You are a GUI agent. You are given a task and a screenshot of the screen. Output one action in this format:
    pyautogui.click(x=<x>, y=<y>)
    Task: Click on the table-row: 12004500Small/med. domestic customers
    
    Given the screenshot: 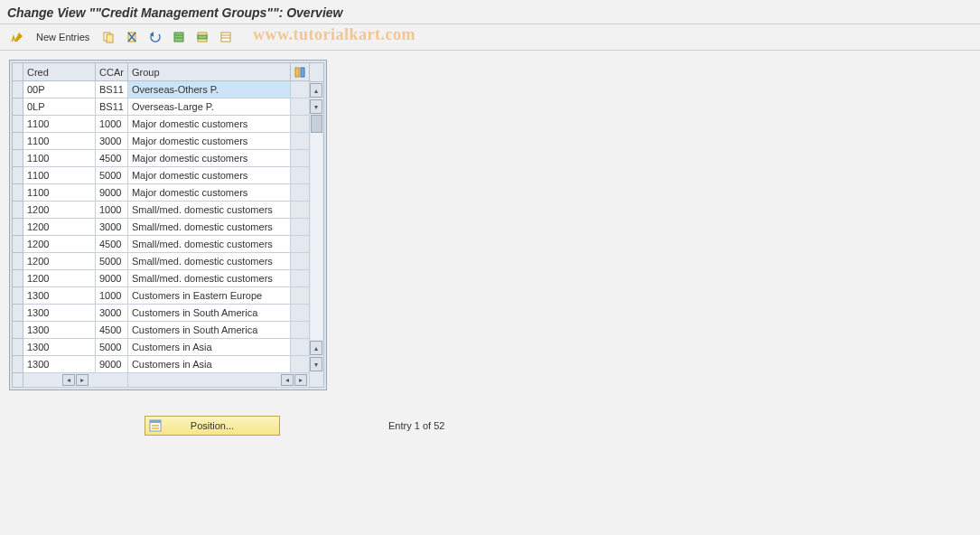 What is the action you would take?
    pyautogui.click(x=161, y=244)
    